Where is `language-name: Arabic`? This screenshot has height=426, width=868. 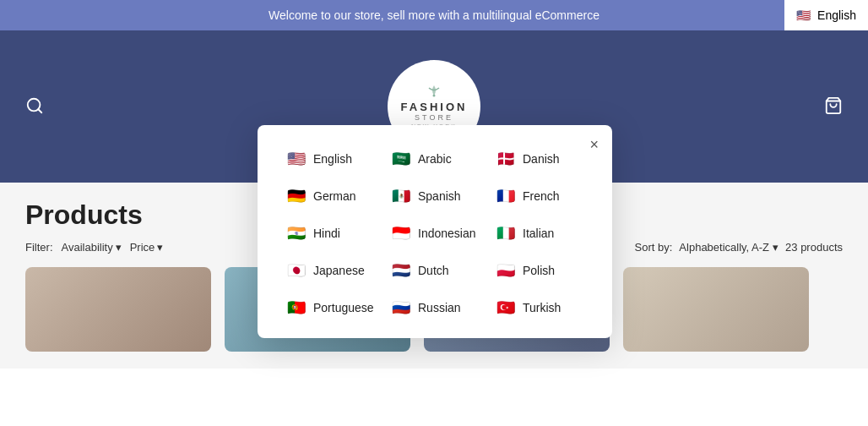 language-name: Arabic is located at coordinates (435, 159).